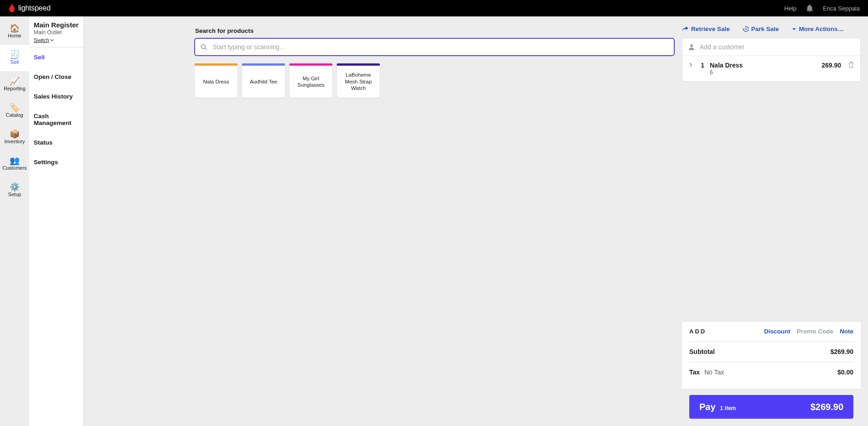 The image size is (868, 426). What do you see at coordinates (771, 352) in the screenshot?
I see `subtotal-row: Subtotal $269.90` at bounding box center [771, 352].